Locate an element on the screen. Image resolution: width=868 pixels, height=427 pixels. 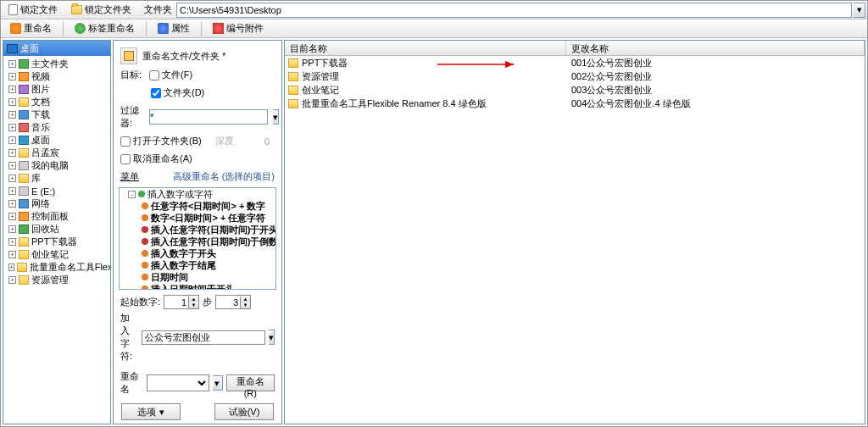
op-item: 数字<日期时间> + 任意字符 is located at coordinates (198, 218).